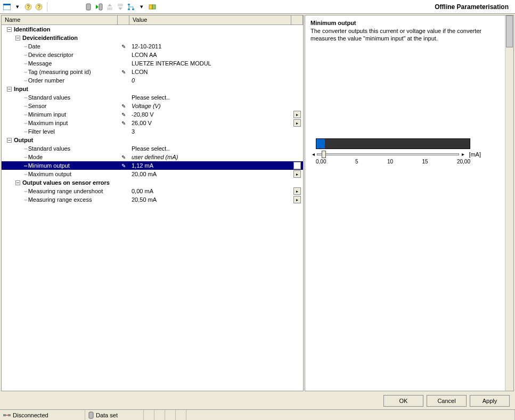 Image resolution: width=515 pixels, height=420 pixels. I want to click on value-bar, so click(393, 144).